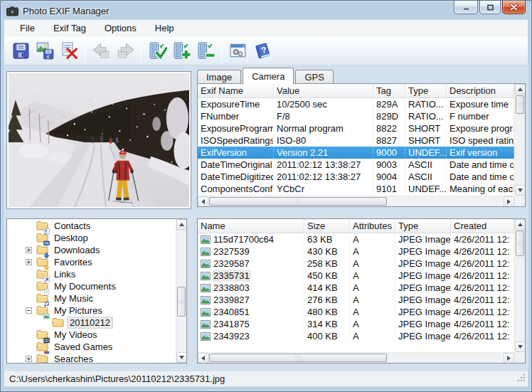 The height and width of the screenshot is (392, 532). What do you see at coordinates (70, 51) in the screenshot?
I see `delete-list-icon` at bounding box center [70, 51].